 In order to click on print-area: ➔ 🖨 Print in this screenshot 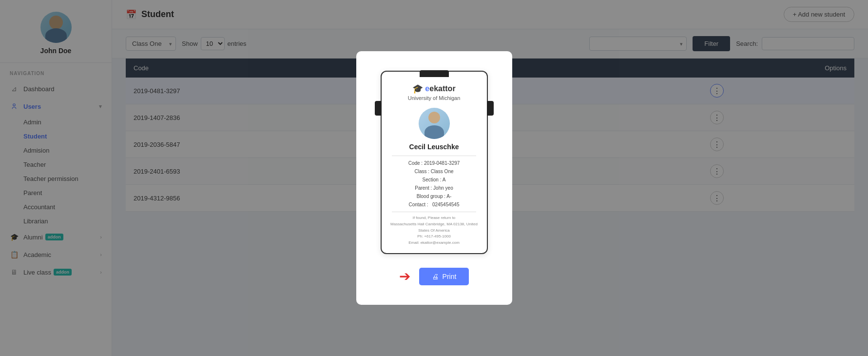, I will do `click(434, 277)`.